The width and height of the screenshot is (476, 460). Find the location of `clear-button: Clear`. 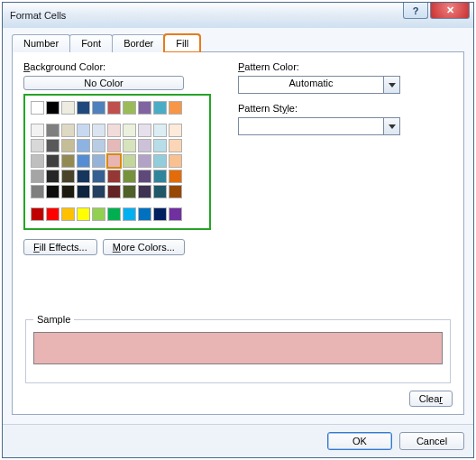

clear-button: Clear is located at coordinates (431, 399).